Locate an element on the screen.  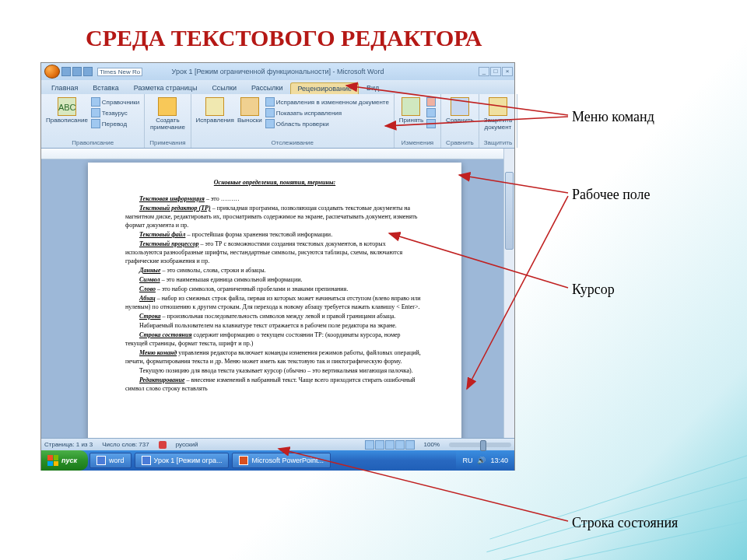
protect-button: Защитить документ is located at coordinates (498, 114).